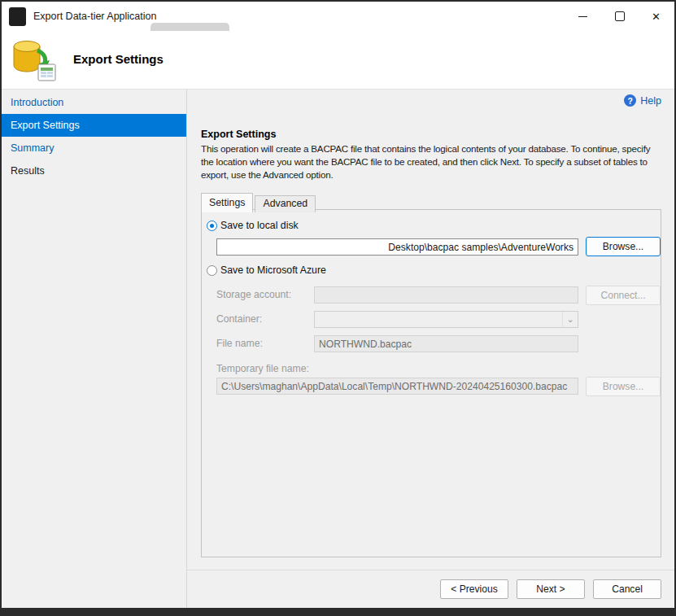  Describe the element at coordinates (263, 369) in the screenshot. I see `temporary-file-label: Temporary file name:` at that location.